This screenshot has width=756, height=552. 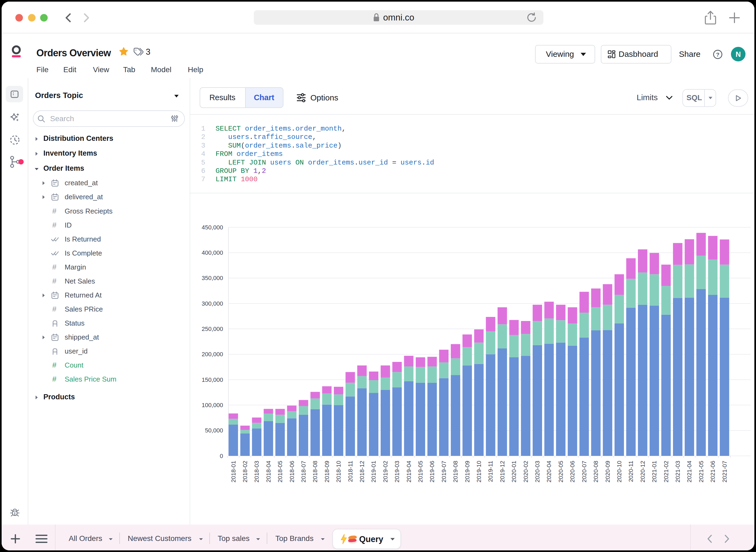 What do you see at coordinates (701, 472) in the screenshot?
I see `svg-text: 2021-05` at bounding box center [701, 472].